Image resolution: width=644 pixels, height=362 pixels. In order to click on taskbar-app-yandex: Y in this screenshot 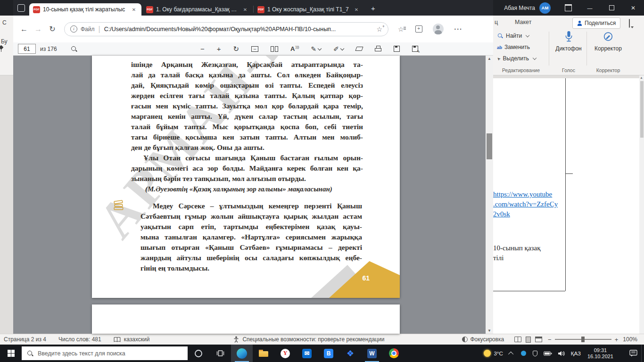, I will do `click(285, 354)`.